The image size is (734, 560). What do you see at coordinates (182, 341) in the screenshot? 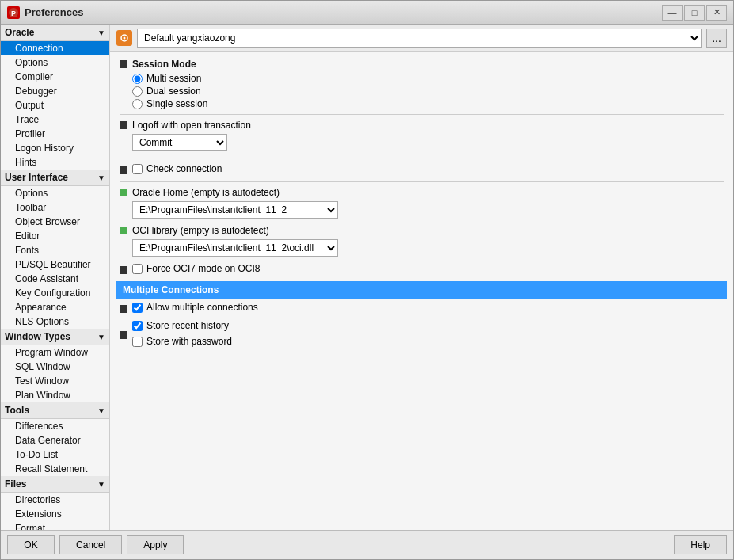
I see `store-password-item: Store with password` at bounding box center [182, 341].